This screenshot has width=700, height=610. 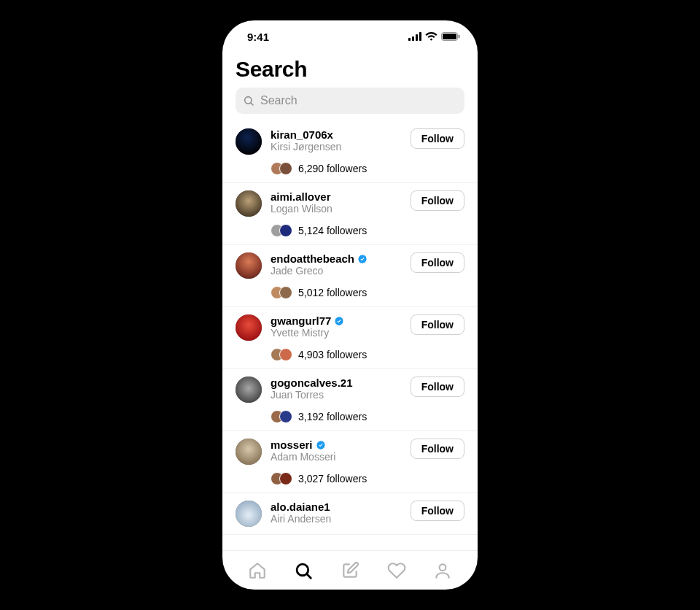 I want to click on followers-count: 3,027 followers, so click(x=332, y=479).